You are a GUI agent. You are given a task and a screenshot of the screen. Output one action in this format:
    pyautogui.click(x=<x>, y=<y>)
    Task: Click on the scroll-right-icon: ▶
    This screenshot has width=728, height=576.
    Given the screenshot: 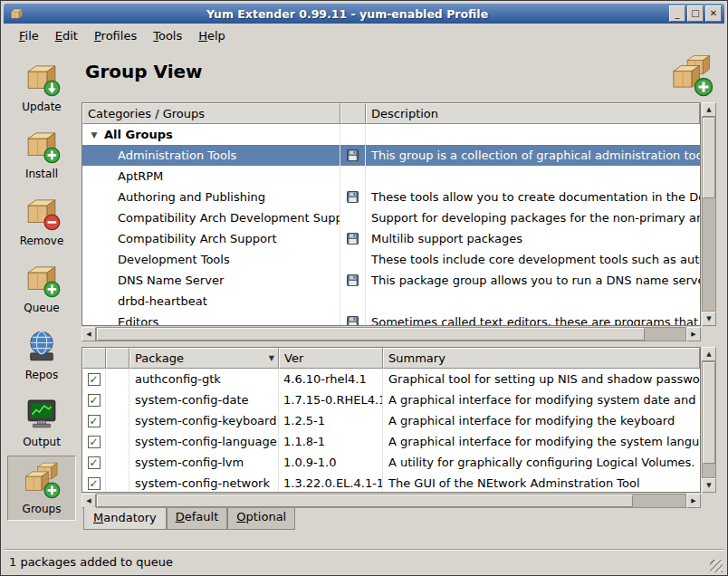 What is the action you would take?
    pyautogui.click(x=694, y=334)
    